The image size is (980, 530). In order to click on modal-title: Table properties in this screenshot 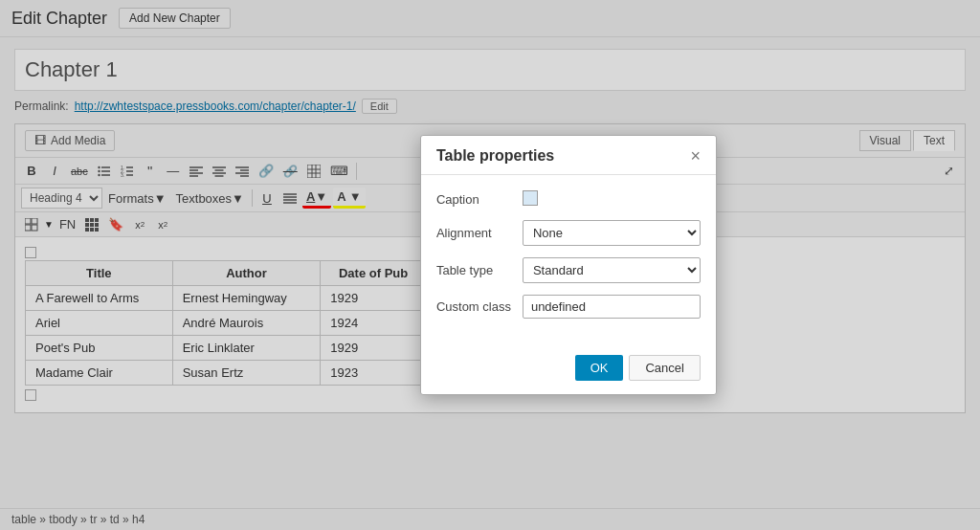, I will do `click(496, 156)`.